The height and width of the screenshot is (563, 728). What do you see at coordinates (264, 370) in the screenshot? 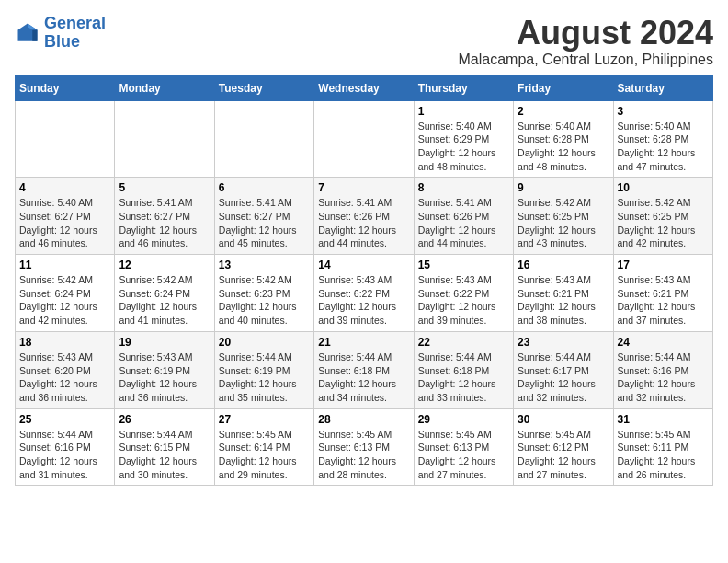
I see `calendar-cell: 20Sunrise: 5:44 AM Sunset: 6:19 PM Dayli…` at bounding box center [264, 370].